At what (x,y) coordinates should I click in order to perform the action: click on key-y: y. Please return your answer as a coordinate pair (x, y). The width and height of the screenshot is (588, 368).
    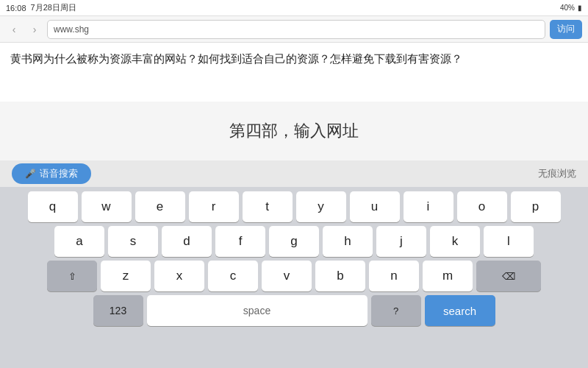
    Looking at the image, I should click on (321, 207).